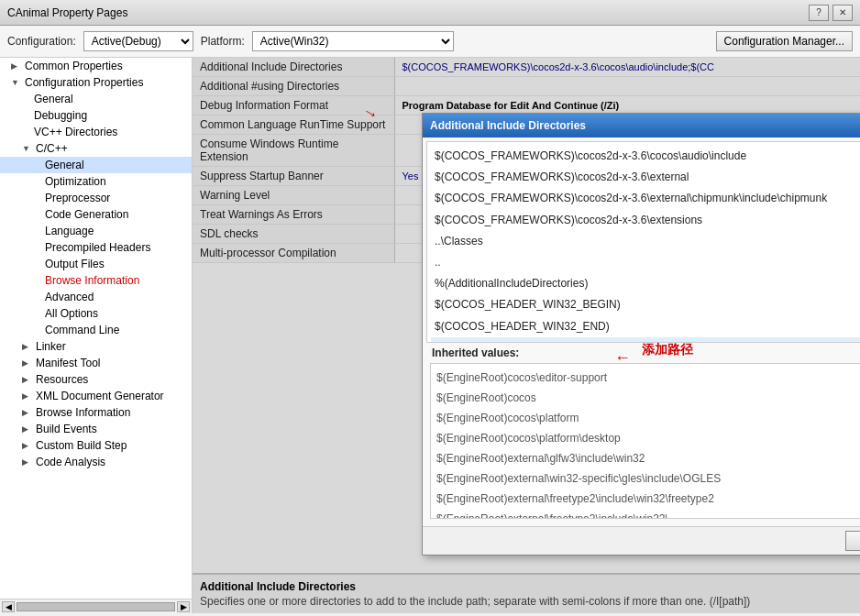 This screenshot has height=616, width=860. Describe the element at coordinates (51, 148) in the screenshot. I see `tree-label-cpp: C/C++` at that location.